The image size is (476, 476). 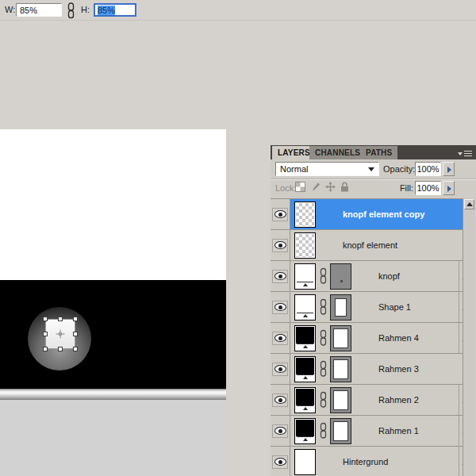 What do you see at coordinates (398, 369) in the screenshot?
I see `layer-name: Rahmen 3` at bounding box center [398, 369].